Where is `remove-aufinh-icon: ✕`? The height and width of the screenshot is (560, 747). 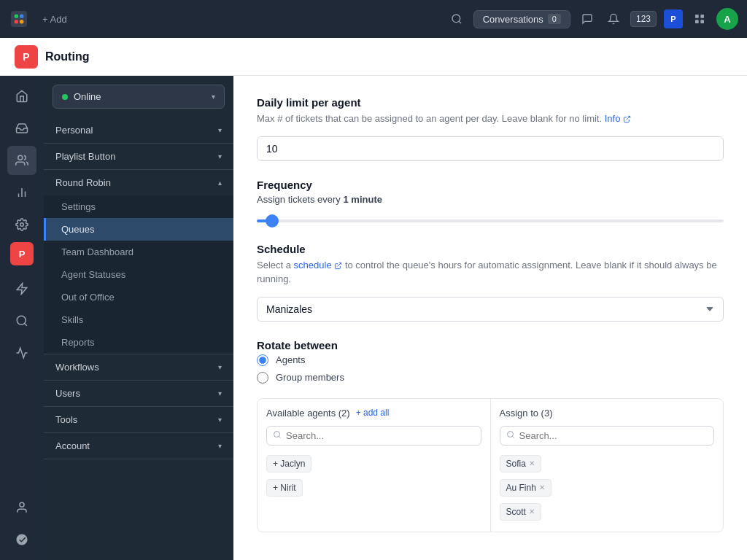
remove-aufinh-icon: ✕ is located at coordinates (542, 487).